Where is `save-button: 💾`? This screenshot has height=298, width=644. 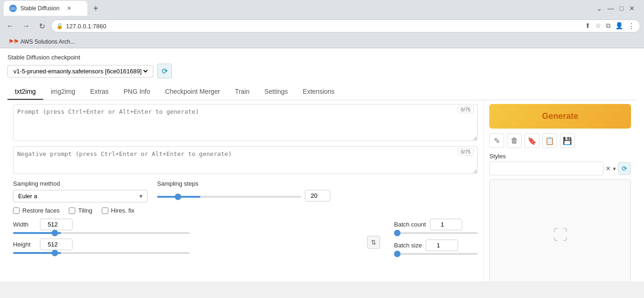
save-button: 💾 is located at coordinates (567, 141).